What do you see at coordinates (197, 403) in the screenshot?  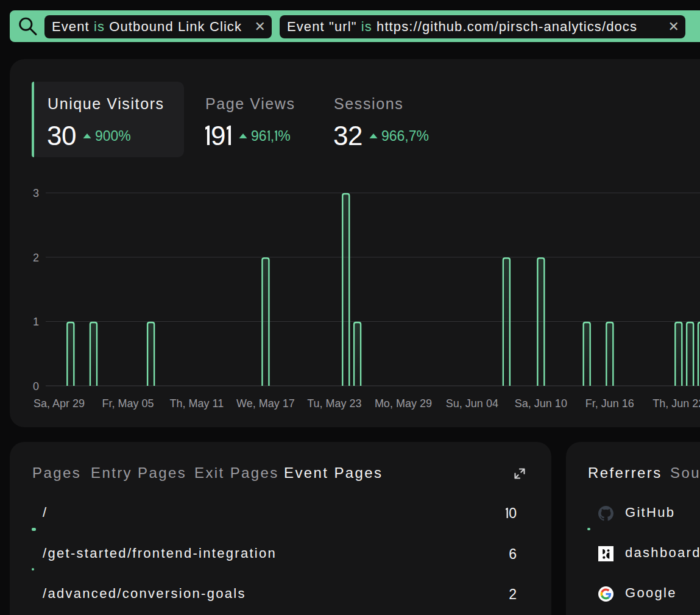 I see `svg-text: Th, May 11` at bounding box center [197, 403].